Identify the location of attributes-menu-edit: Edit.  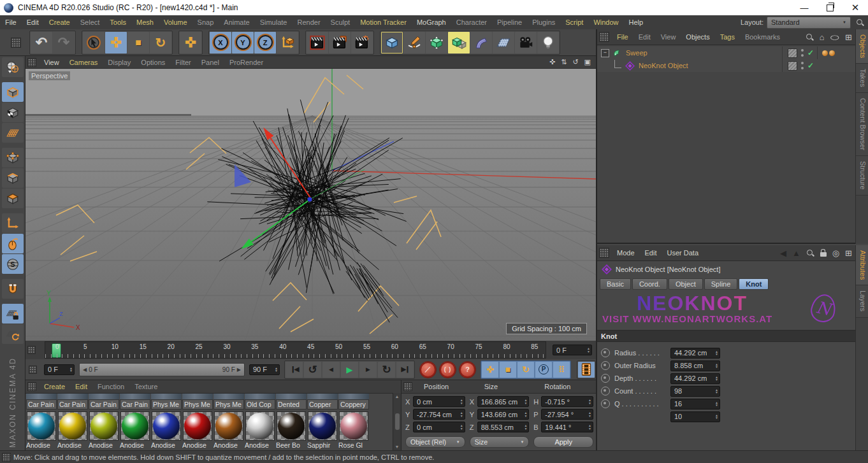
(651, 253).